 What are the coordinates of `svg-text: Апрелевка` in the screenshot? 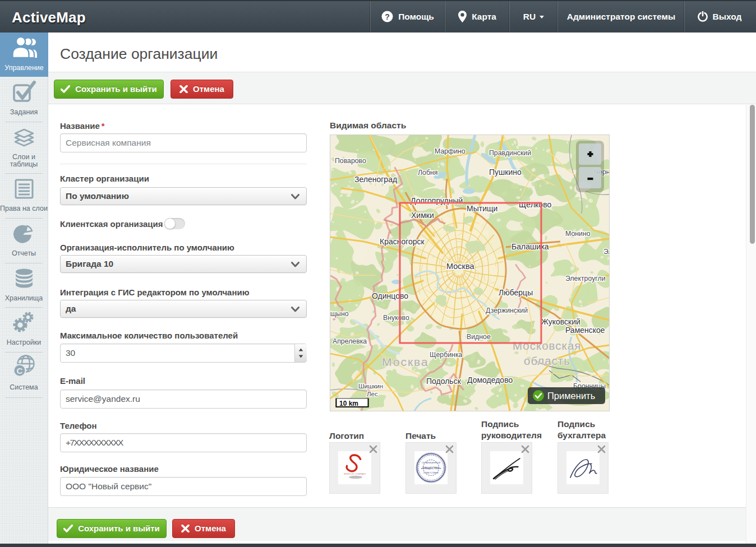 It's located at (350, 341).